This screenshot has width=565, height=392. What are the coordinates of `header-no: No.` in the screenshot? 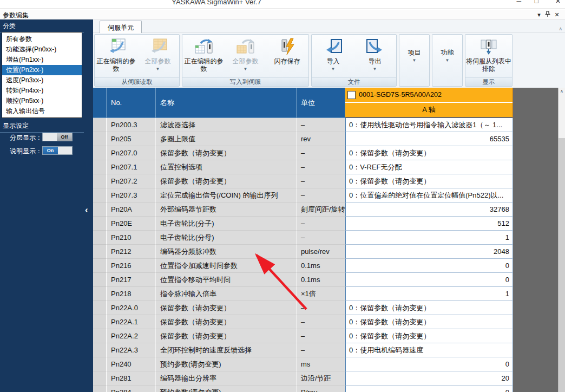 It's located at (131, 103).